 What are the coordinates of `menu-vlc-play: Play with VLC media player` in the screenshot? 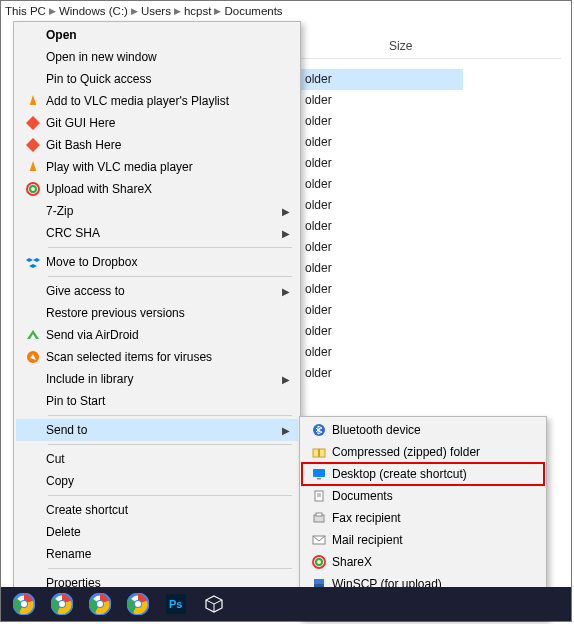 It's located at (157, 167).